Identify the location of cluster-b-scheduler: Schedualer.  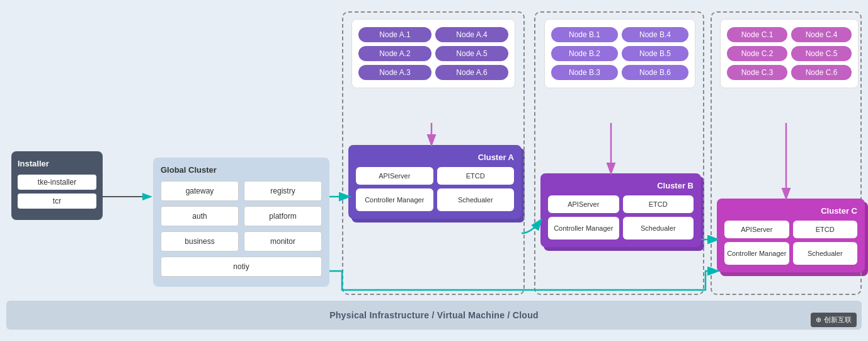
(659, 228).